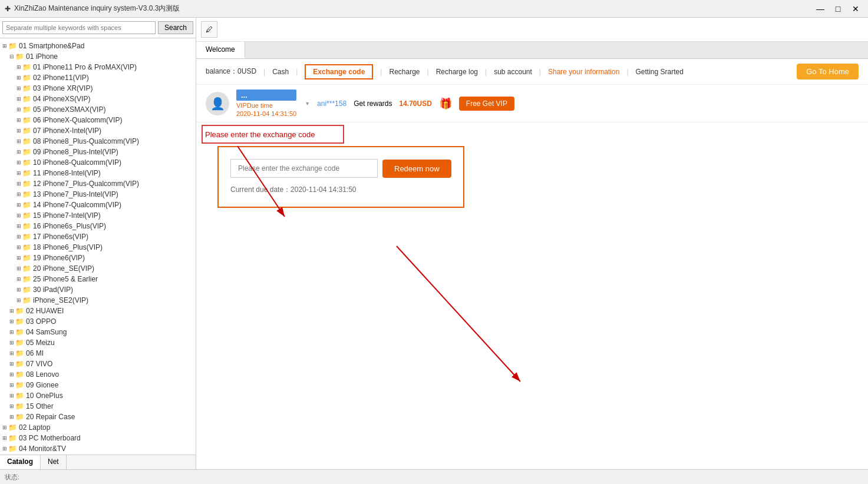 This screenshot has height=484, width=868. I want to click on tree-item: ⊞📁10 OnePlus, so click(98, 396).